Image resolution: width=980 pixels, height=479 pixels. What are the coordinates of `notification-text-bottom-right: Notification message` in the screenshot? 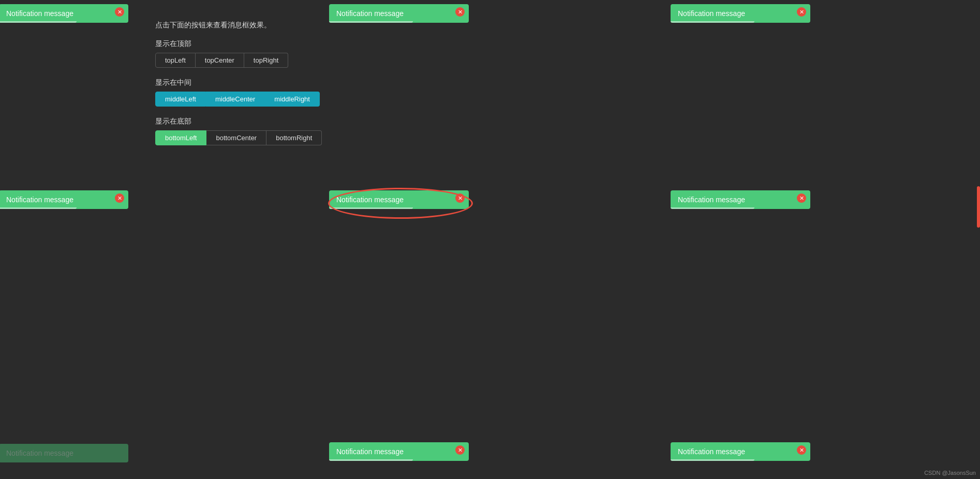 It's located at (711, 452).